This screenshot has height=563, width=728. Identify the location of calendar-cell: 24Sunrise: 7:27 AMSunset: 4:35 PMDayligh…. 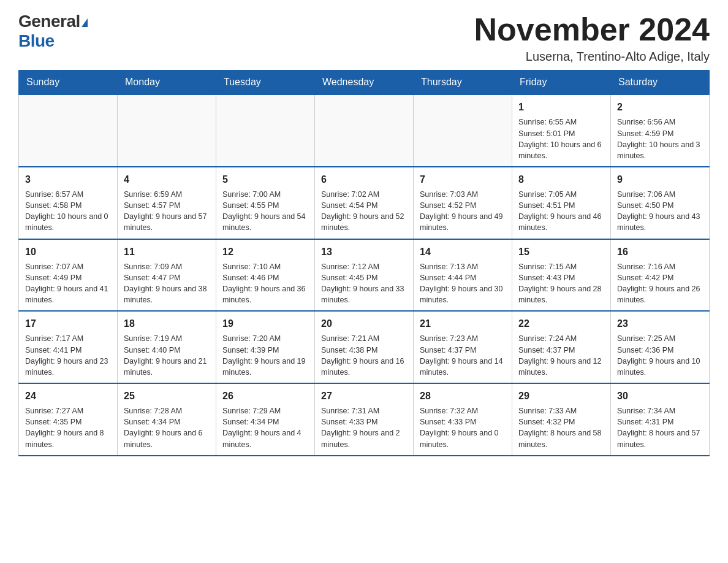
(69, 419).